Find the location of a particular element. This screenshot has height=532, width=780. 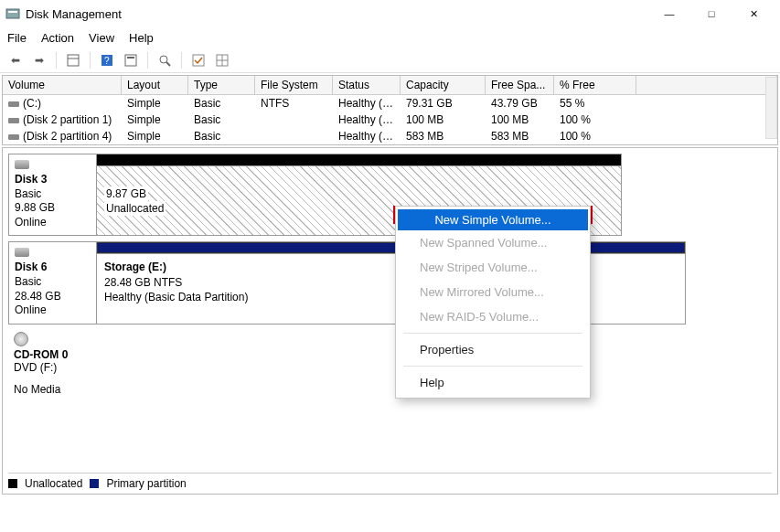

ctx-properties: Properties is located at coordinates (493, 349).